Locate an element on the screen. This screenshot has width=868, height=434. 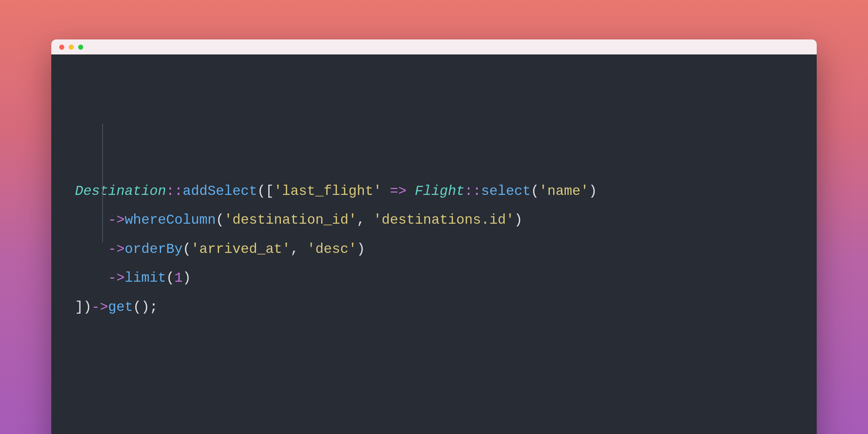
code-token: addSelect is located at coordinates (220, 191).